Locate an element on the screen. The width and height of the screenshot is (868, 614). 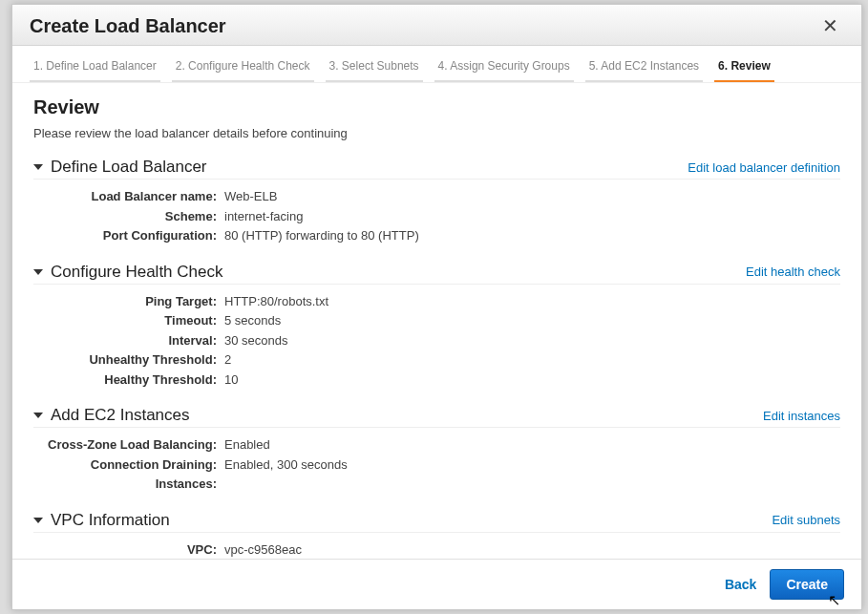
kv-label: Load Balancer name: is located at coordinates (129, 197).